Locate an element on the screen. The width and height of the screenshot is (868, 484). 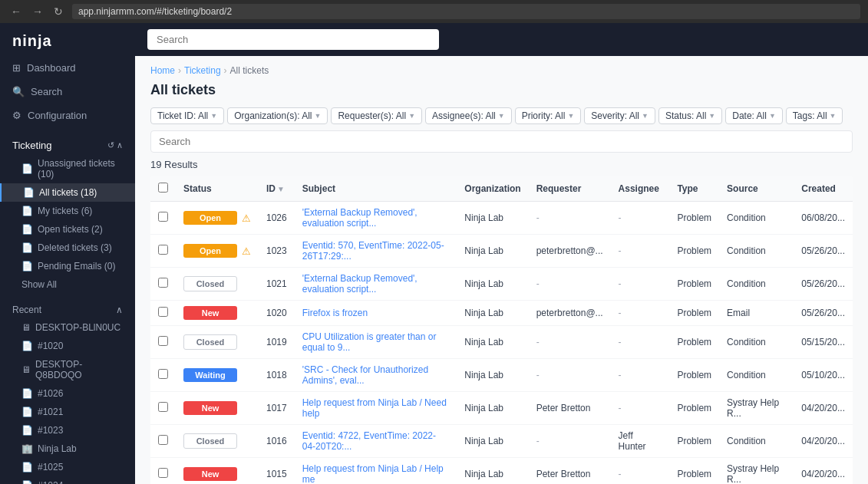
browser-bar: ← → ↻ is located at coordinates (434, 12).